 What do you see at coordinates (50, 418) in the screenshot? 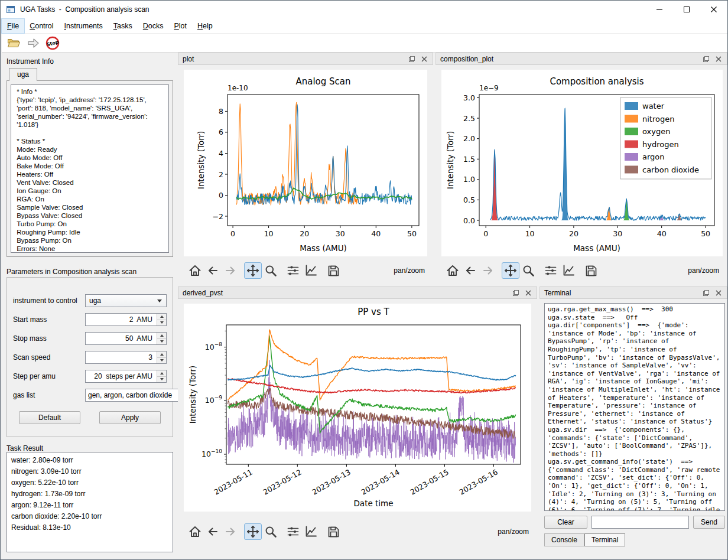
I see `default-button: Default` at bounding box center [50, 418].